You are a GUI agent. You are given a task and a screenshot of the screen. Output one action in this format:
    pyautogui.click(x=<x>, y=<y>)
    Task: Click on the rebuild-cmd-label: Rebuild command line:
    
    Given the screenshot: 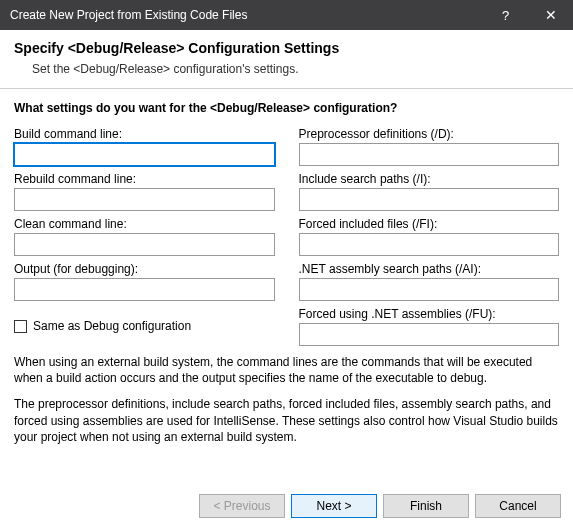 What is the action you would take?
    pyautogui.click(x=144, y=179)
    